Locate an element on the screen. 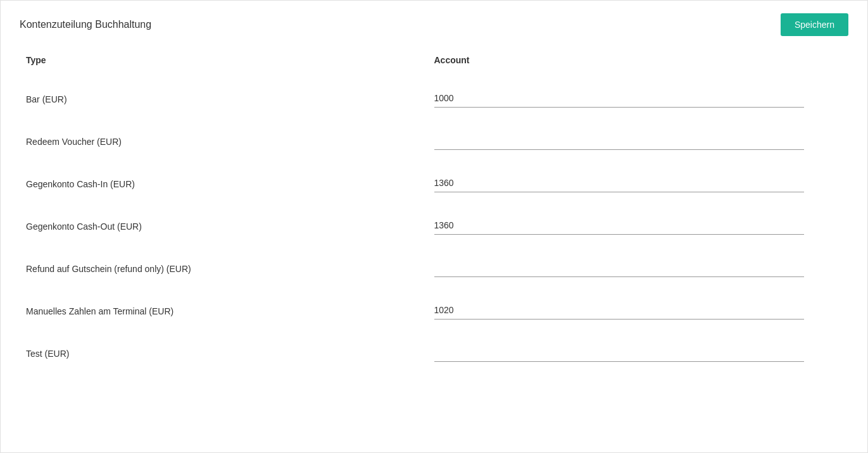  row-input-wrapper-test-eur is located at coordinates (638, 353).